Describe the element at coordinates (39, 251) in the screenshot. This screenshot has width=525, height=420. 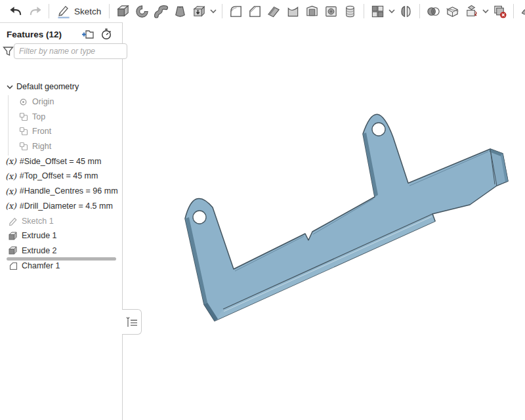
I see `feature-label: Extrude 2` at that location.